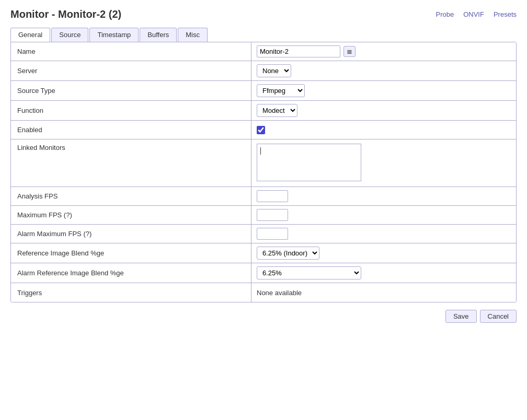 This screenshot has height=420, width=527. What do you see at coordinates (274, 71) in the screenshot?
I see `server-select: None` at bounding box center [274, 71].